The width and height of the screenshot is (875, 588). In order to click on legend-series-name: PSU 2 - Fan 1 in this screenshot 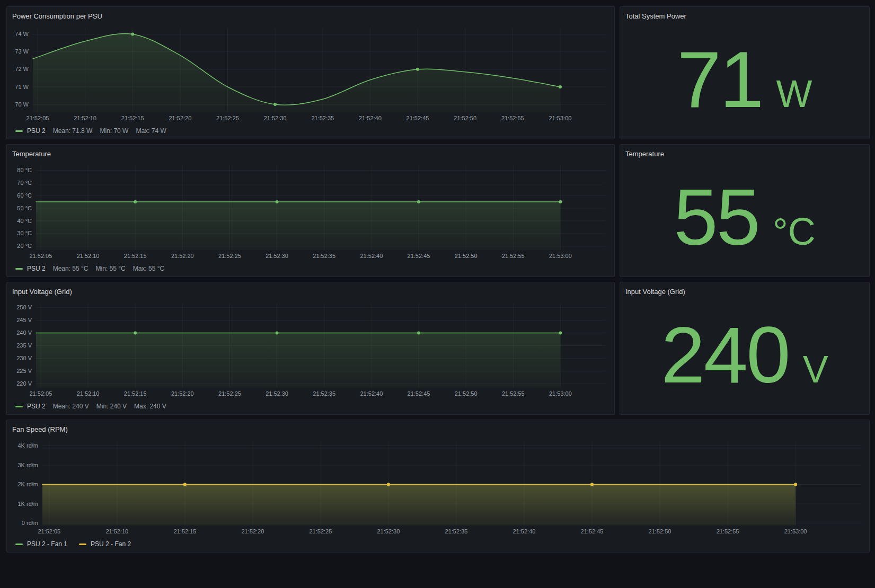, I will do `click(47, 544)`.